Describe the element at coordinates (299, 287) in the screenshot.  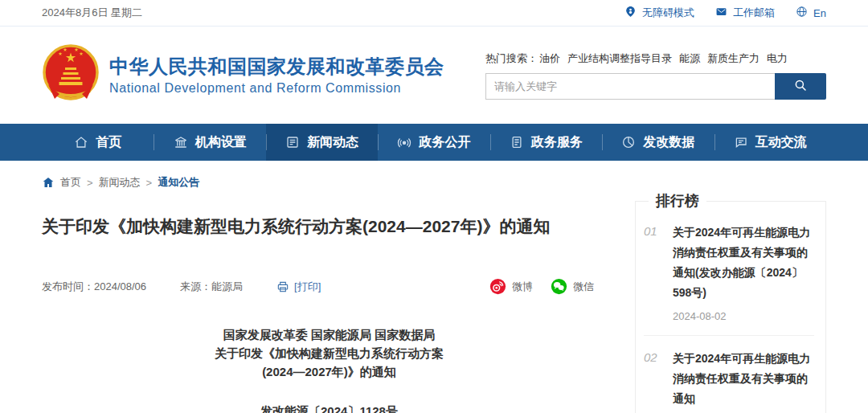
I see `print-button: [打印]` at that location.